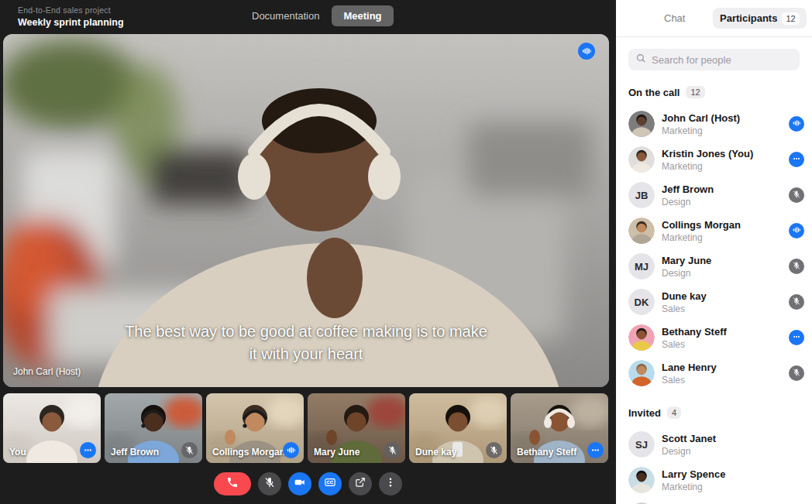 The height and width of the screenshot is (504, 812). I want to click on tab-chat: Chat, so click(674, 19).